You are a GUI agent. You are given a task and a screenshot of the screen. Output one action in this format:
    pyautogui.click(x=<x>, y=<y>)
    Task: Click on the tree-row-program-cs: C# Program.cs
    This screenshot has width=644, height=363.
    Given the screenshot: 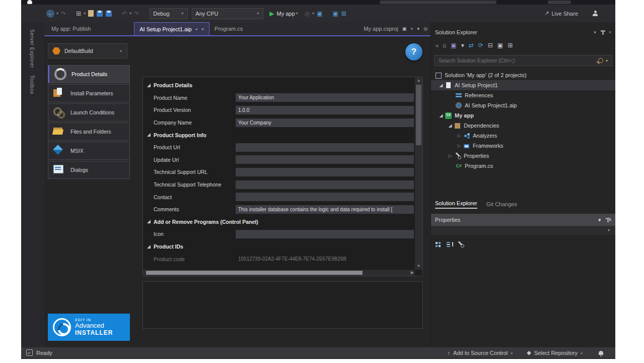 What is the action you would take?
    pyautogui.click(x=523, y=166)
    